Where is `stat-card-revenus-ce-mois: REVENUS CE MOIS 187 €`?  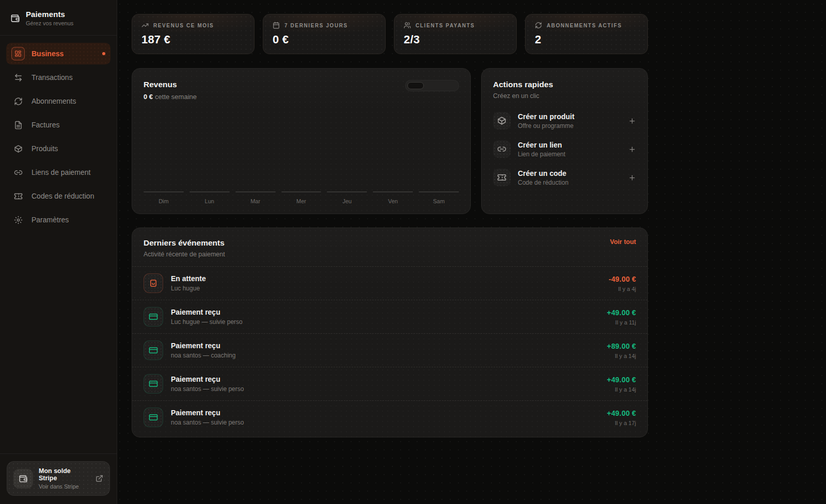
stat-card-revenus-ce-mois: REVENUS CE MOIS 187 € is located at coordinates (193, 34).